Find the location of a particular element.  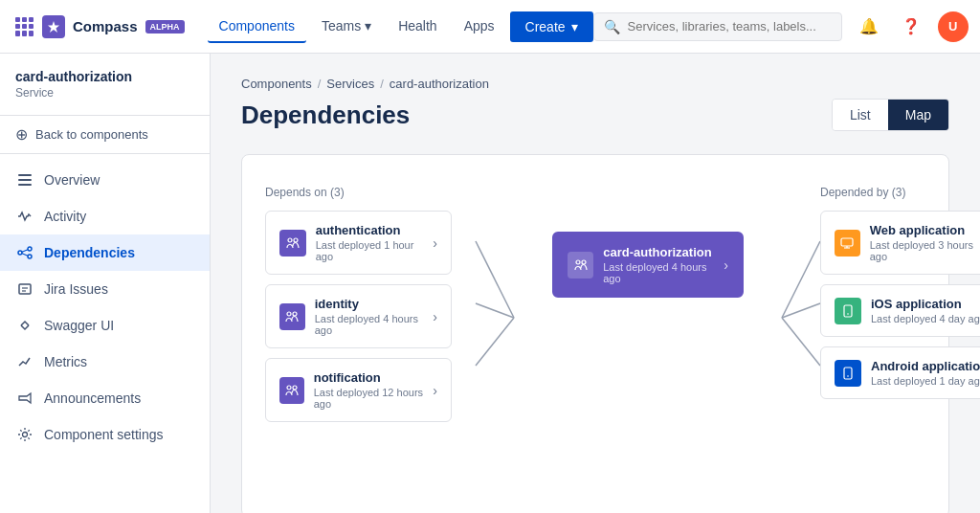

page-header: Dependencies List Map is located at coordinates (595, 115).